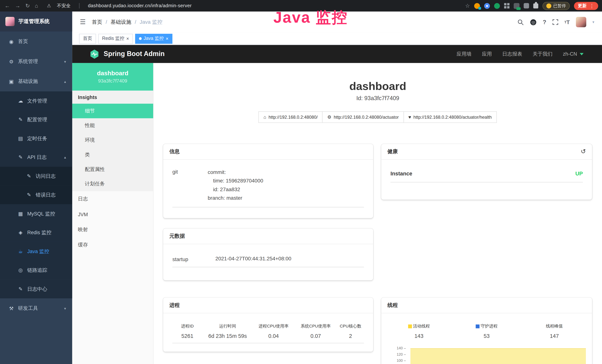 Image resolution: width=602 pixels, height=364 pixels. Describe the element at coordinates (151, 22) in the screenshot. I see `breadcrumb-current: Java 监控` at that location.